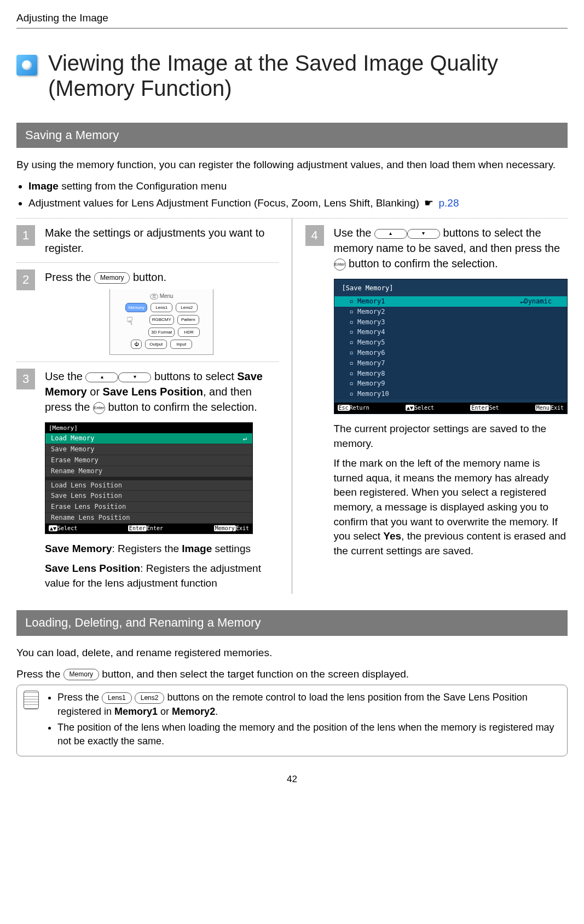 The image size is (584, 924). What do you see at coordinates (148, 240) in the screenshot?
I see `step-1: 1 Make the settings or adjustments you w…` at bounding box center [148, 240].